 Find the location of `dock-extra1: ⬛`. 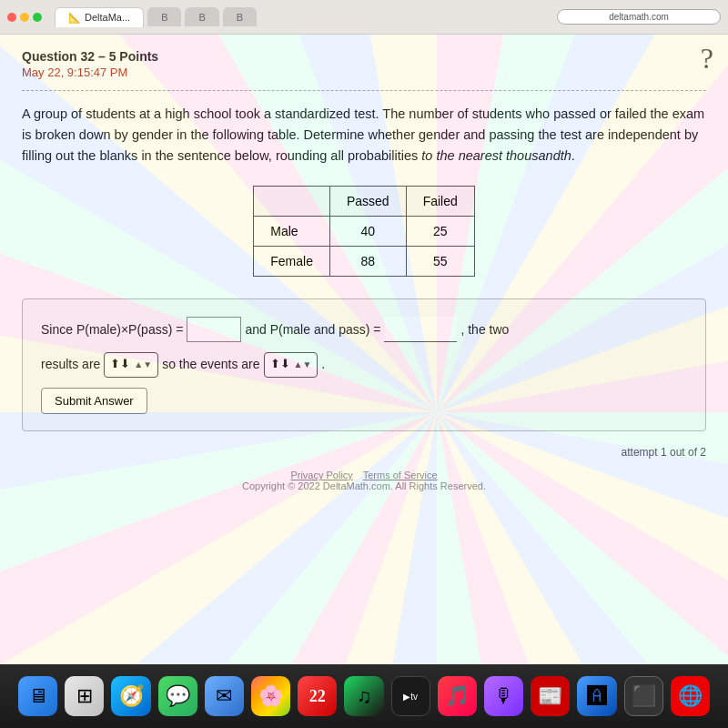

dock-extra1: ⬛ is located at coordinates (644, 696).